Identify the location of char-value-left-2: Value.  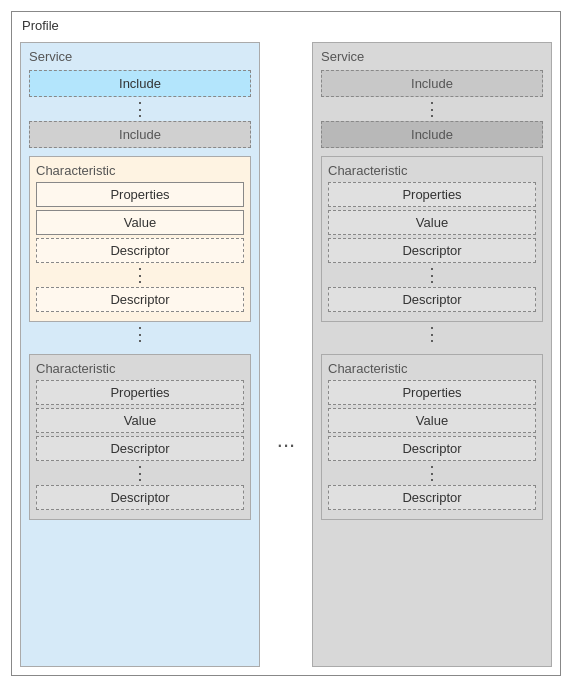
(140, 420).